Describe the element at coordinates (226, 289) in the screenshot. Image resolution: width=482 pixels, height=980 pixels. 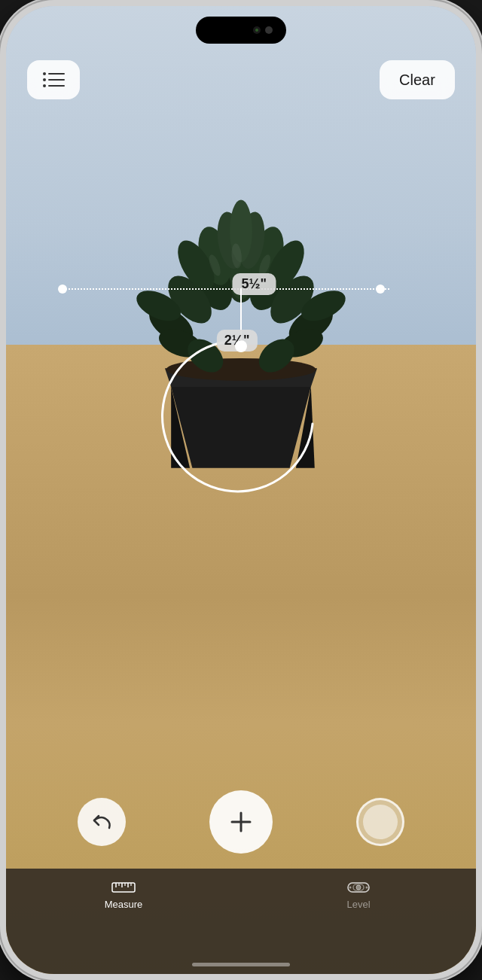
I see `horizontal-measure-line` at that location.